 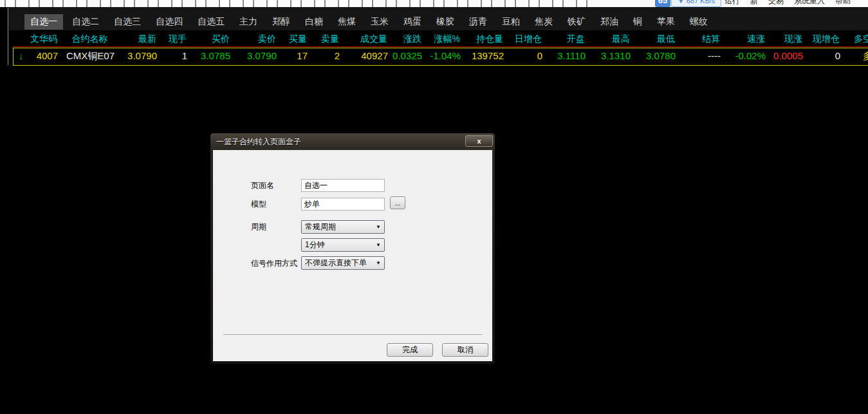 What do you see at coordinates (91, 39) in the screenshot?
I see `column-header-contract: 合约名称` at bounding box center [91, 39].